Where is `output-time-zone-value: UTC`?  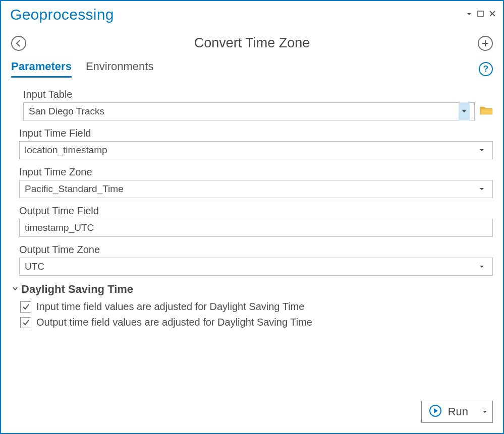
output-time-zone-value: UTC is located at coordinates (250, 267).